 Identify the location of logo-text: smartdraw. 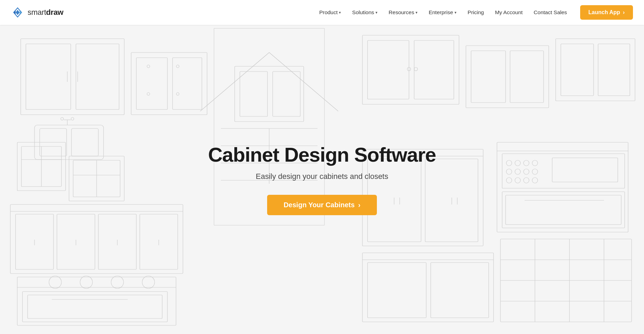
(46, 12).